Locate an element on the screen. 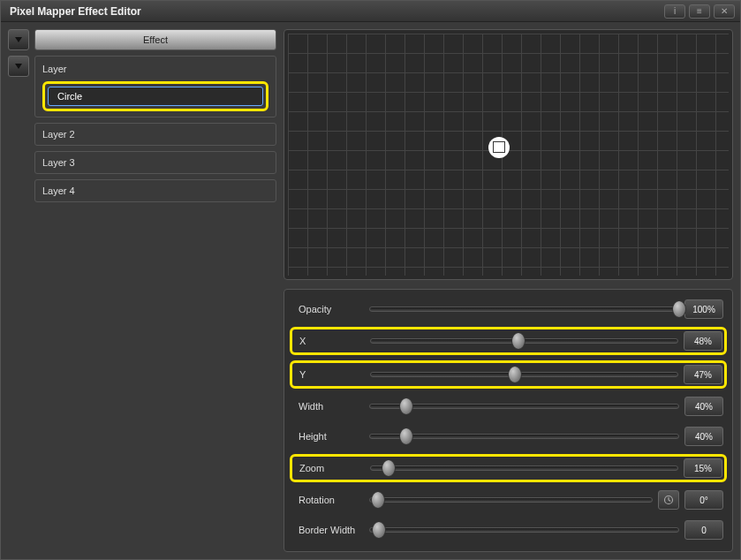  info-button: i is located at coordinates (675, 11).